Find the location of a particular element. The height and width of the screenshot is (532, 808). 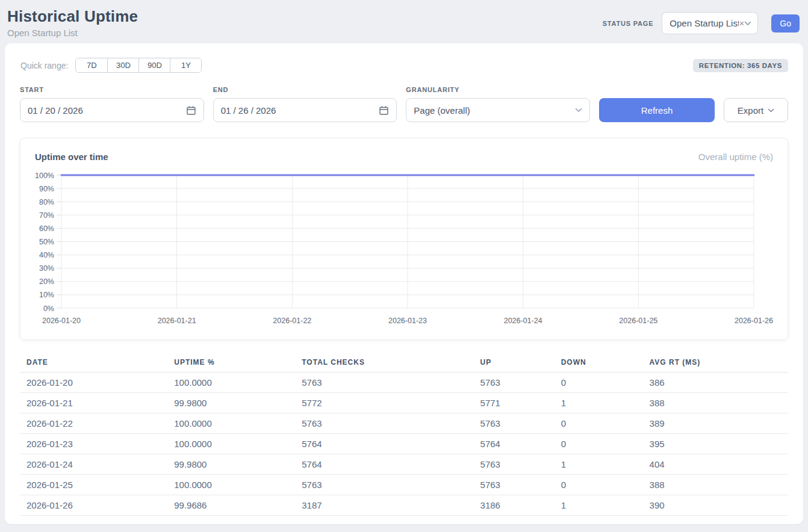

start-date-value: 01 / 20 / 2026 is located at coordinates (107, 111).